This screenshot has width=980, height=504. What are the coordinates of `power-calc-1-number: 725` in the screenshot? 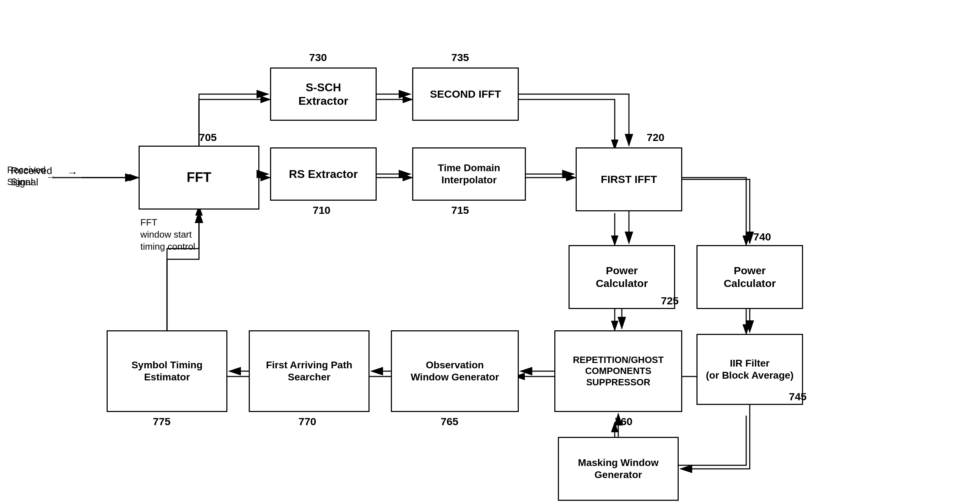 It's located at (670, 301).